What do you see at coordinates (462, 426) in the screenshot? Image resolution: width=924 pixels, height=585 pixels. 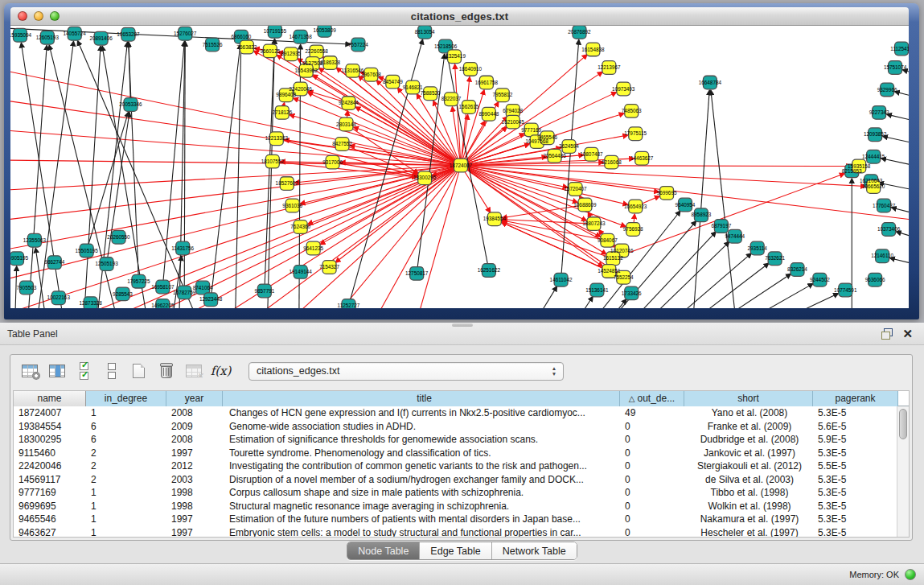 I see `table-row: 1938455462009Genome-wide association stu…` at bounding box center [462, 426].